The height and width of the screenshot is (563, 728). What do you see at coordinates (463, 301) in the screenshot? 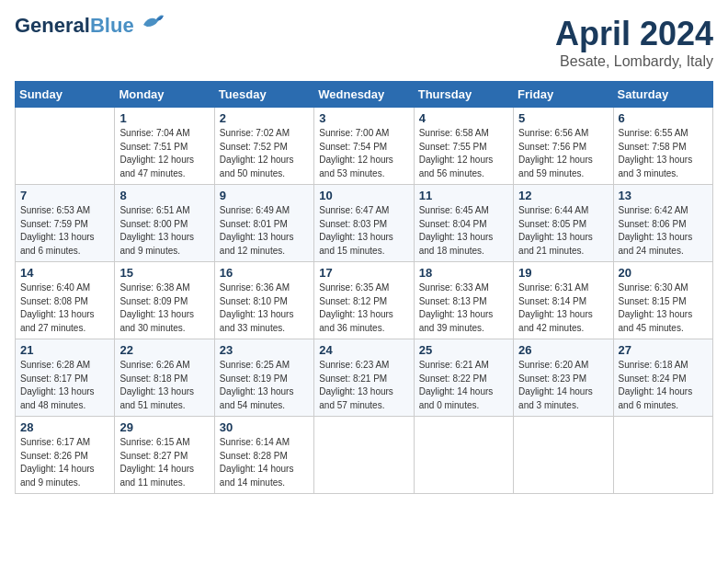
I see `calendar-cell: 18Sunrise: 6:33 AM Sunset: 8:13 PM Dayli…` at bounding box center [463, 301].